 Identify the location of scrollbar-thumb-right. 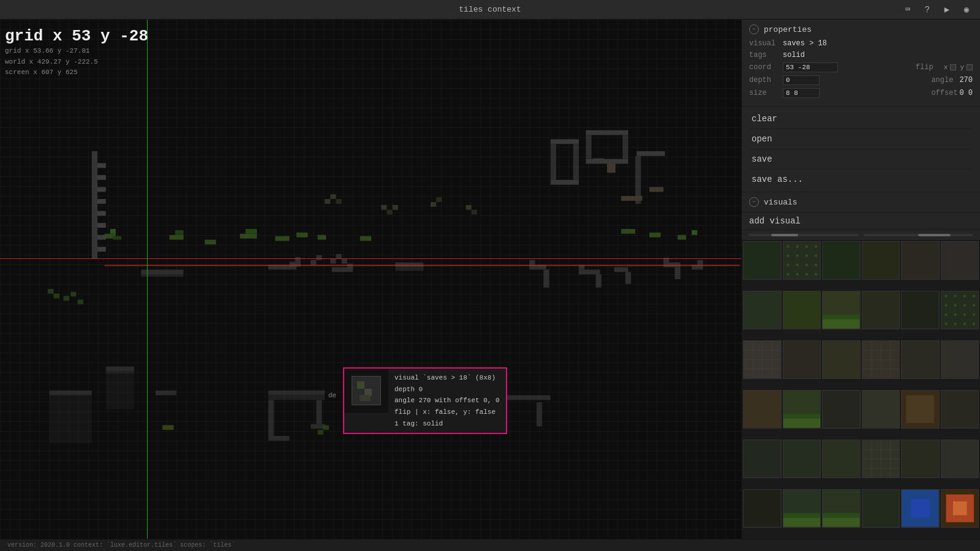
(935, 235).